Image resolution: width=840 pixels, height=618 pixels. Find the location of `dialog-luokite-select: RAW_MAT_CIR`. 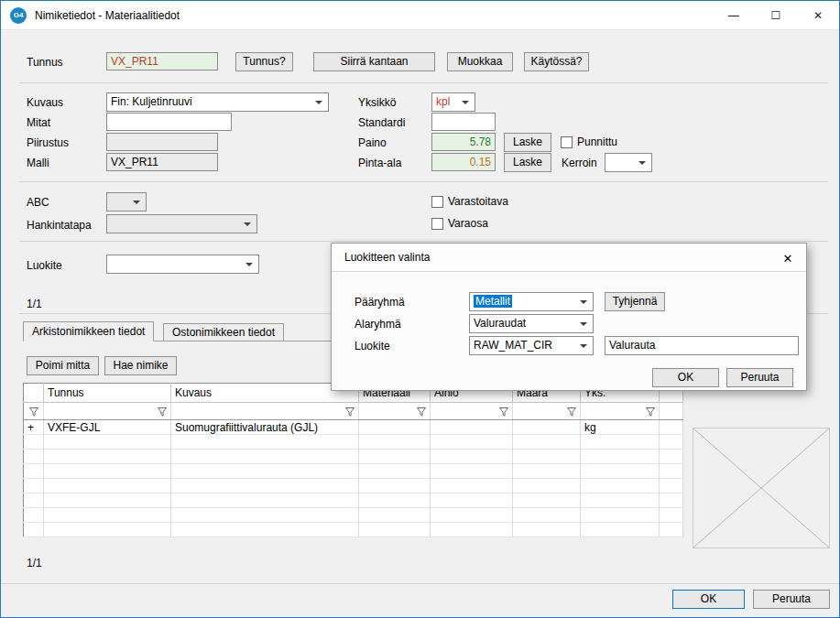

dialog-luokite-select: RAW_MAT_CIR is located at coordinates (531, 346).